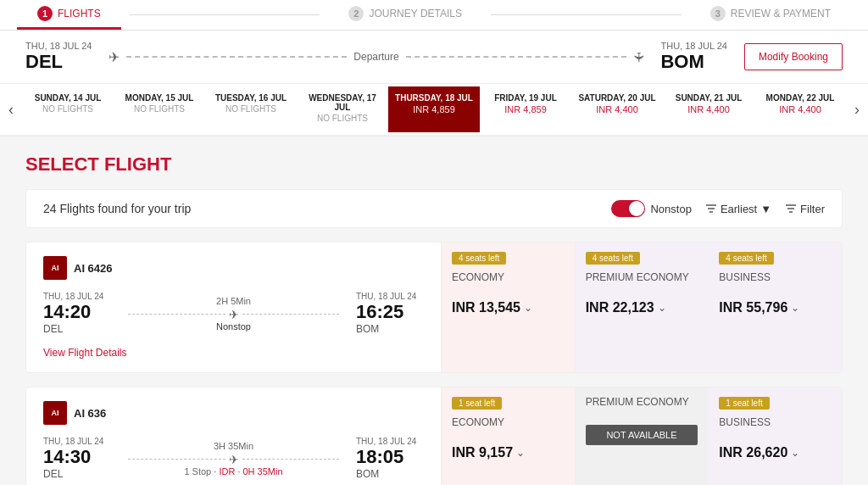 Image resolution: width=868 pixels, height=485 pixels. I want to click on airline-logo-0: AI, so click(55, 268).